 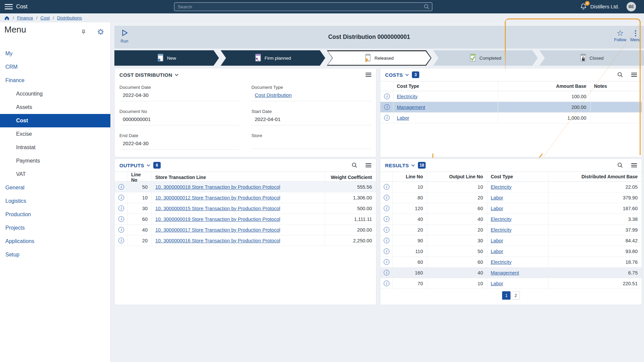 What do you see at coordinates (273, 95) in the screenshot?
I see `document-type-link: Cost Distribution` at bounding box center [273, 95].